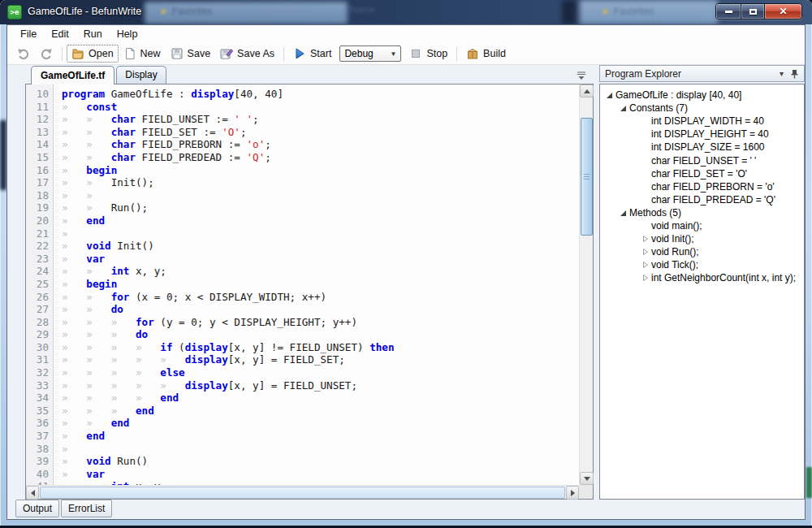 This screenshot has height=528, width=812. I want to click on title-bar: ★ Favorites Name ★ Favorites >e GameOfLi…, so click(406, 12).